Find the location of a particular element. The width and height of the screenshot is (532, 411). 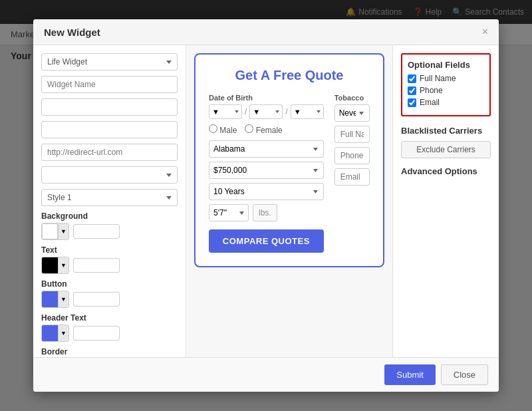

text-swatch-container: ▼ is located at coordinates (55, 265).